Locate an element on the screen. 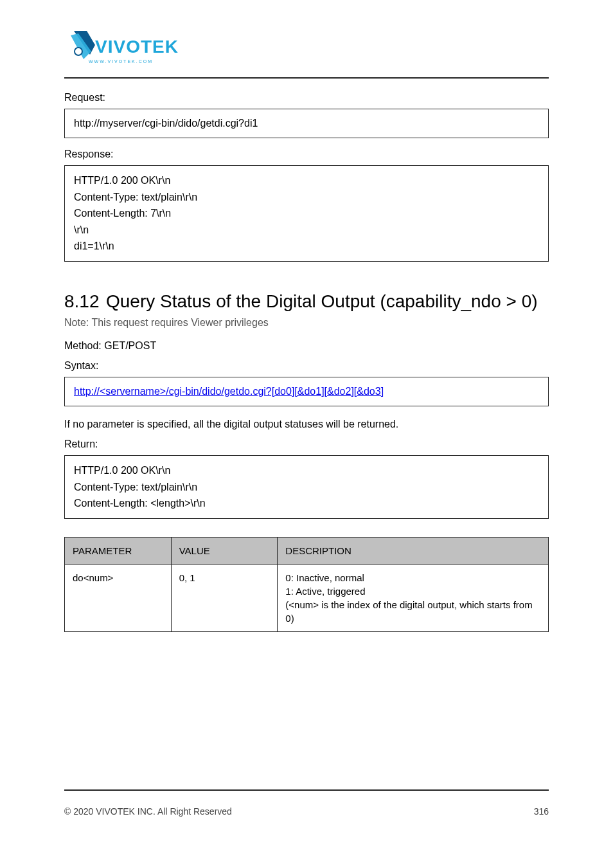  syntax2-desc: If no parameter is specified, all the di… is located at coordinates (306, 424).